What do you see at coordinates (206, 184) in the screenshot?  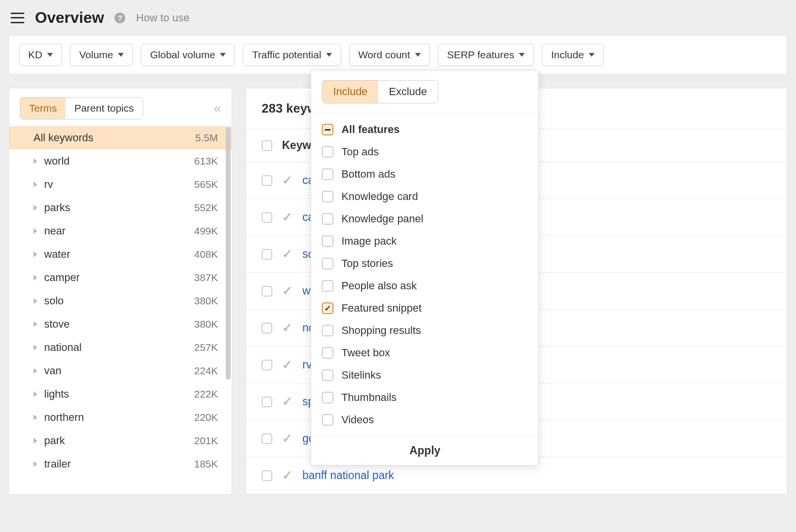 I see `sidebar-item-count: 565K` at bounding box center [206, 184].